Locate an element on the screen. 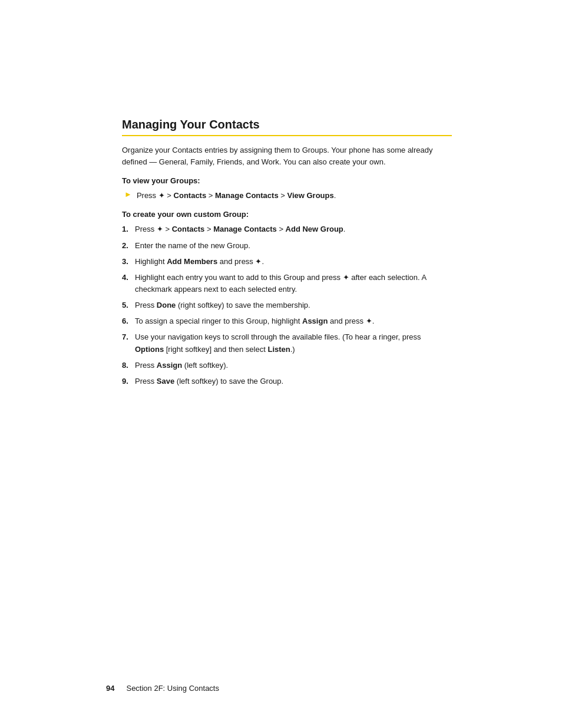 This screenshot has width=562, height=728. view-groups-text: Press ✦ > Contacts > Manage Contacts > V… is located at coordinates (236, 196).